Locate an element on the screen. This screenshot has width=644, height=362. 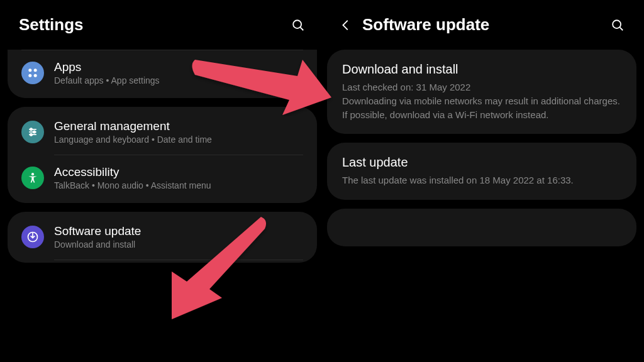
back-icon is located at coordinates (346, 25).